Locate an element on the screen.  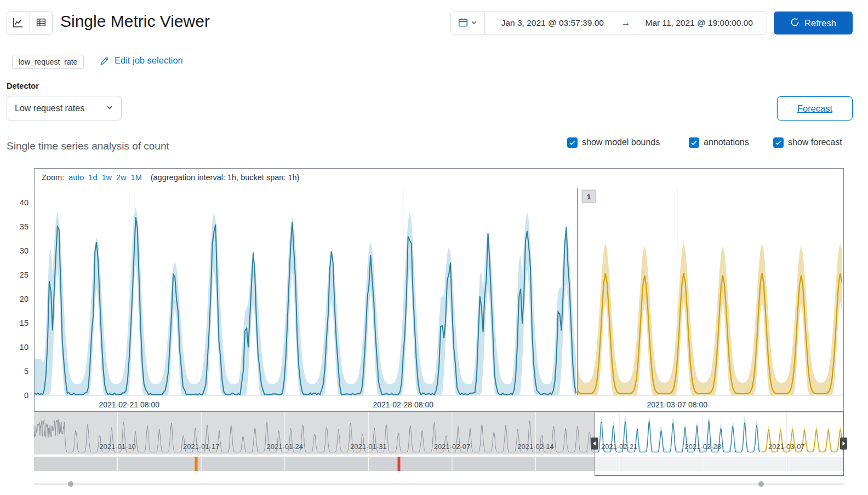
checkbox-group-show-forecast: show forecast is located at coordinates (808, 142).